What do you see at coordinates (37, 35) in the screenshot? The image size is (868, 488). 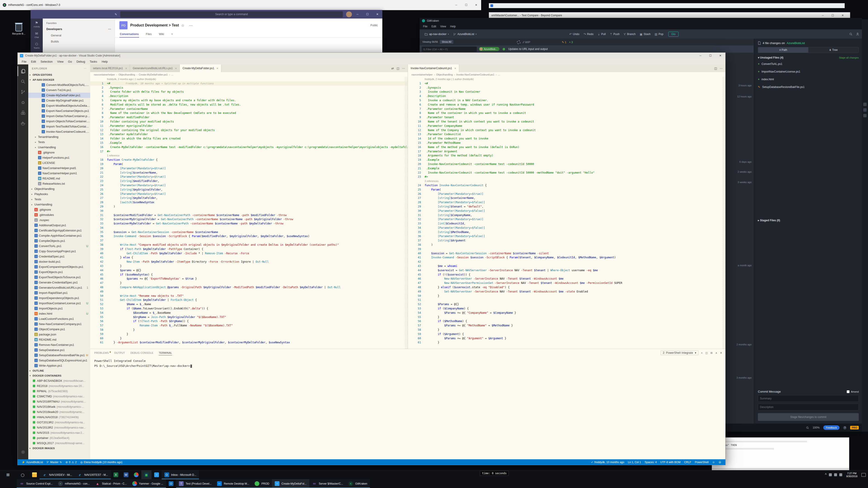 I see `rail-item: ✉ Chat` at bounding box center [37, 35].